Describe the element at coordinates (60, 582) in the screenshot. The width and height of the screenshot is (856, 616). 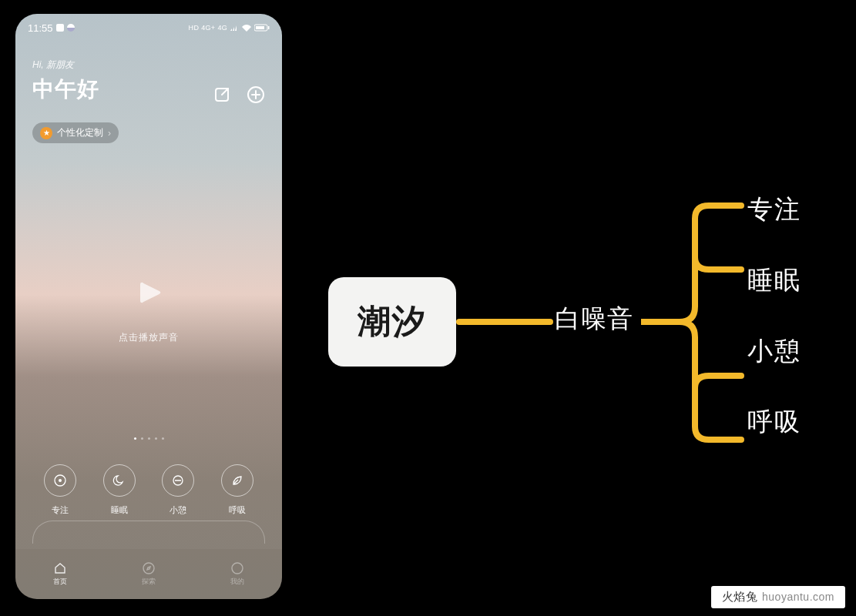
I see `tab-label: 首页` at that location.